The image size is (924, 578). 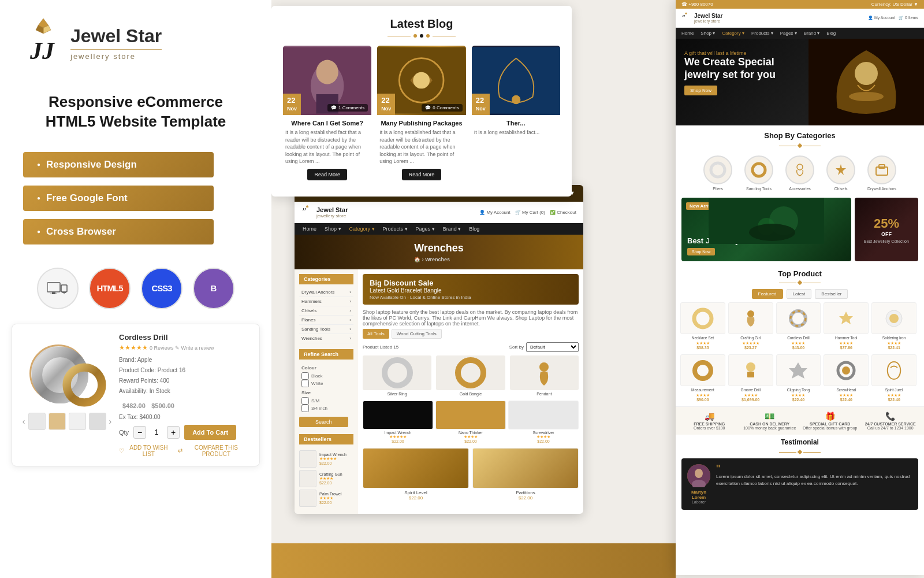 I want to click on js-top-bar: ☎ +900 80070 Currency: US Dollar ▼, so click(x=800, y=5).